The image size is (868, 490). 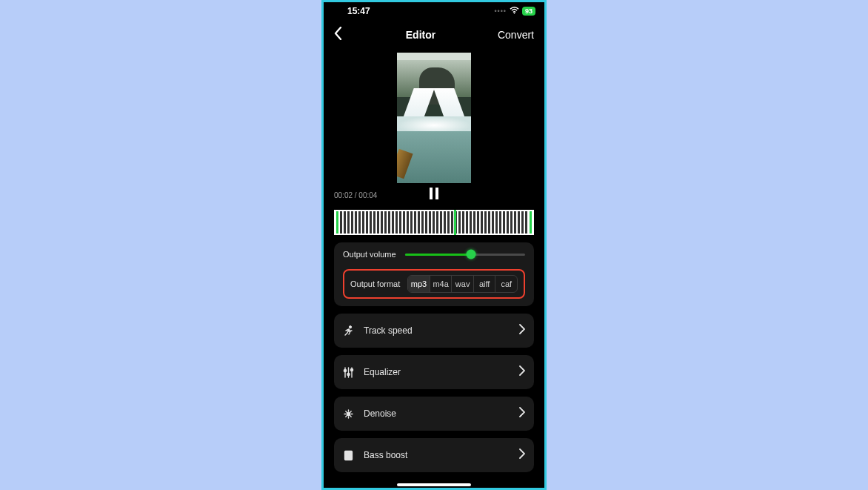 I want to click on video-preview, so click(x=434, y=116).